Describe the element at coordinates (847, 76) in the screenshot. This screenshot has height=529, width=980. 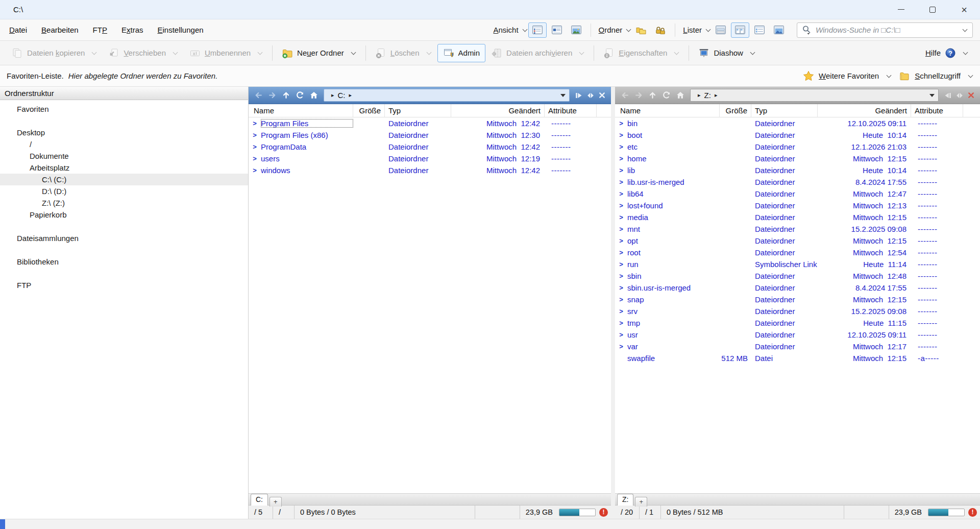
I see `more-favorites-button: Weitere Favoriten` at that location.